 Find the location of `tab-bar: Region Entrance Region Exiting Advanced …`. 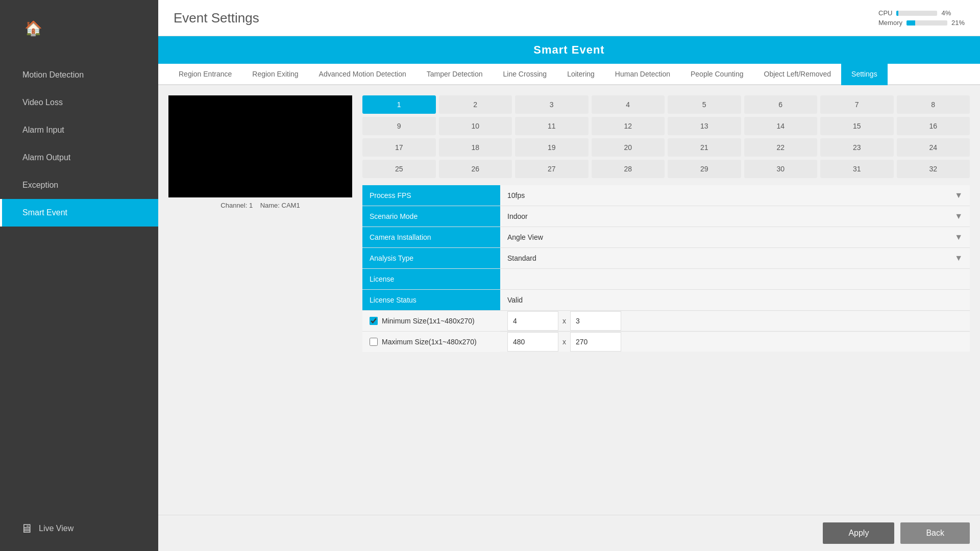

tab-bar: Region Entrance Region Exiting Advanced … is located at coordinates (569, 74).